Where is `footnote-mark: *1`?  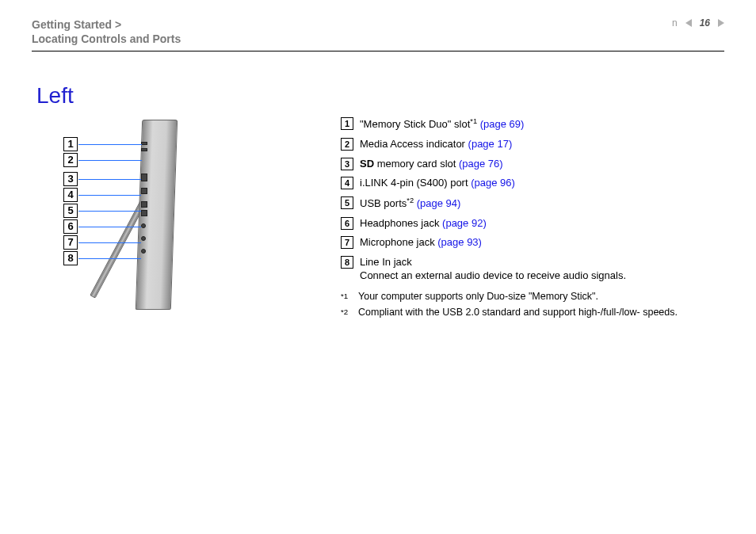
footnote-mark: *1 is located at coordinates (349, 296).